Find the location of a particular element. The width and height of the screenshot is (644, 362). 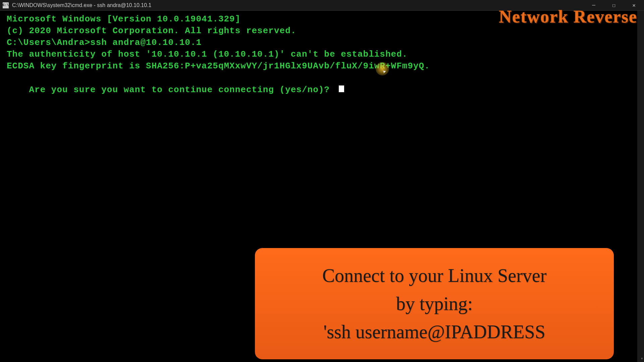

terminal-confirm-line: Are you sure you want to continue connec… is located at coordinates (322, 90).